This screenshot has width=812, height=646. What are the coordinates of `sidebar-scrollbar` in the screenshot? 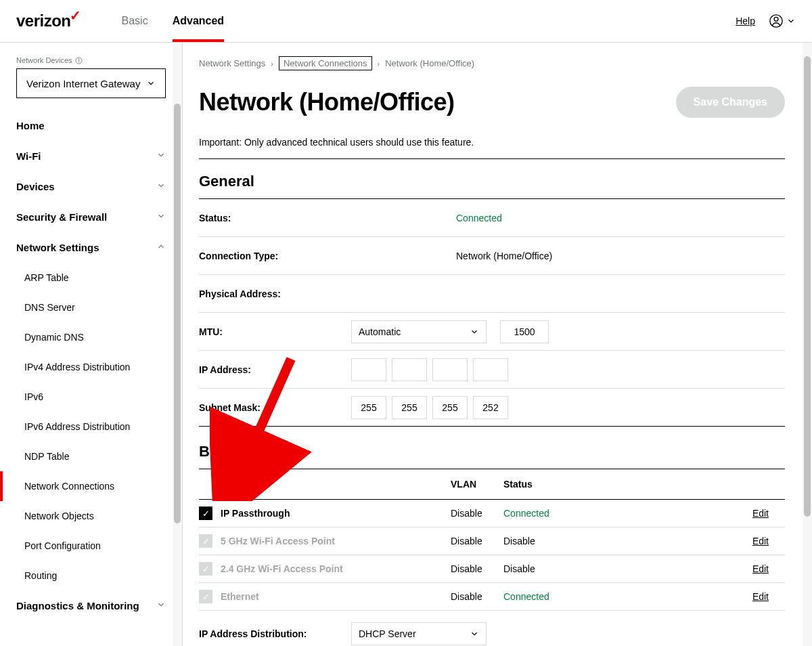 It's located at (177, 344).